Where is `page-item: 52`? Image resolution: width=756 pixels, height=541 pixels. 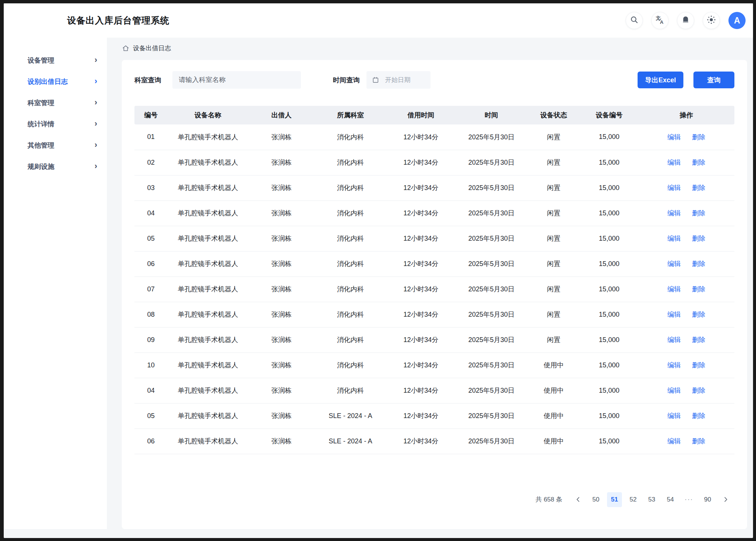 page-item: 52 is located at coordinates (633, 500).